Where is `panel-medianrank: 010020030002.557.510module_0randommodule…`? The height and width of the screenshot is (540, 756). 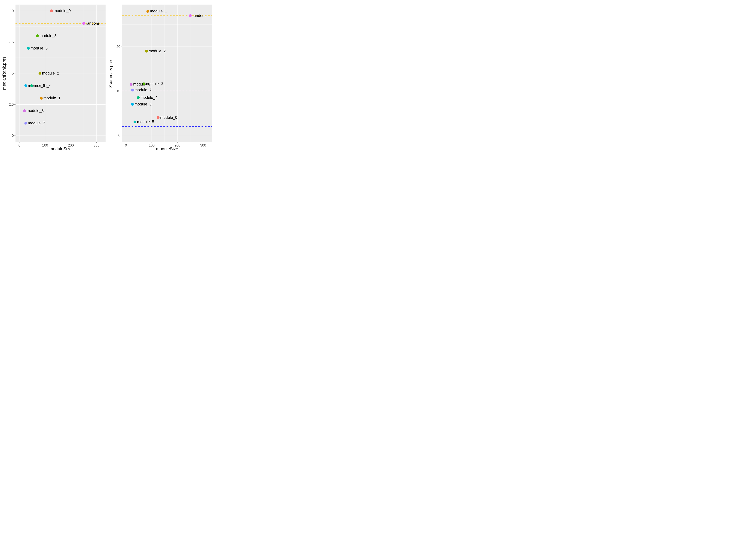
panel-medianrank: 010020030002.557.510module_0randommodule… is located at coordinates (55, 77).